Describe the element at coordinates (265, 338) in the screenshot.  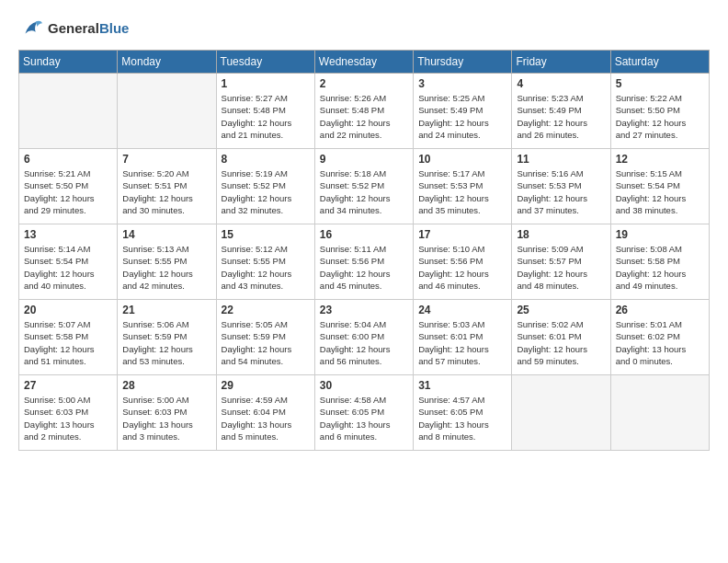
I see `calendar-cell: 22Sunrise: 5:05 AMSunset: 5:59 PMDayligh…` at that location.